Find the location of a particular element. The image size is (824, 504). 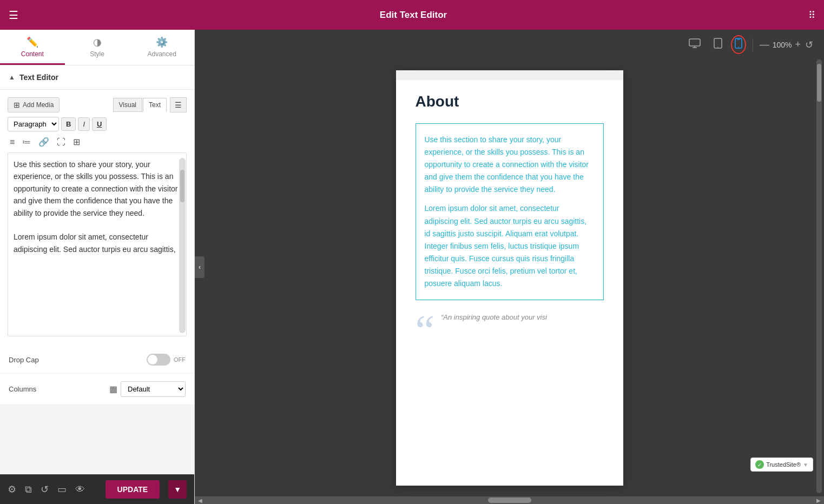

ordered-list-button: ≔ is located at coordinates (27, 142).